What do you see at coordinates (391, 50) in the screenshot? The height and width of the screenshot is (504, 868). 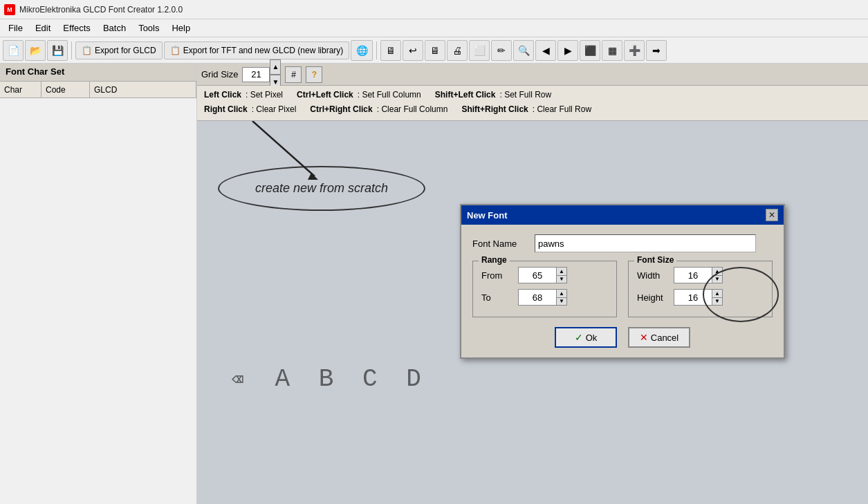 I see `tool-btn-1: 🖥` at bounding box center [391, 50].